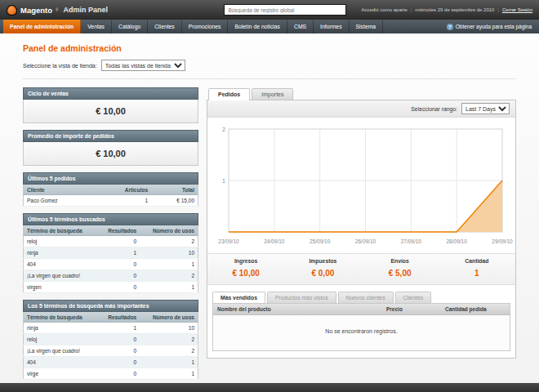 This screenshot has height=392, width=539. Describe the element at coordinates (273, 94) in the screenshot. I see `dashboard-tab: Importes` at that location.